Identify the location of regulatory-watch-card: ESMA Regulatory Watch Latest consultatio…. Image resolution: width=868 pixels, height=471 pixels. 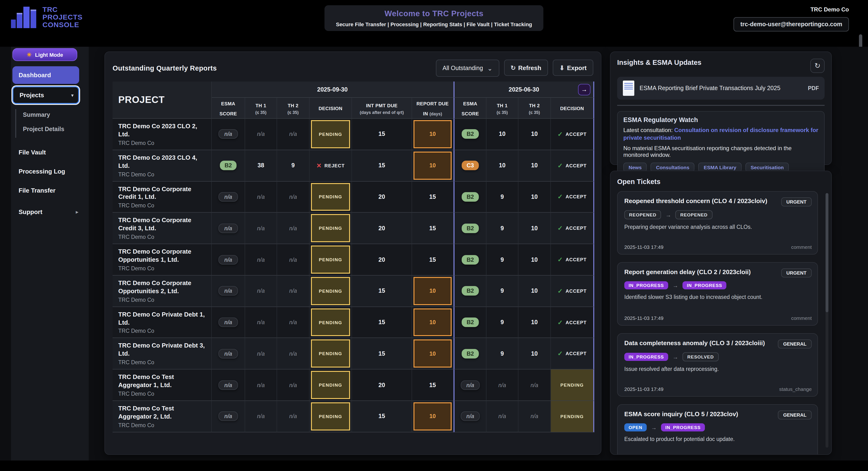
(721, 144).